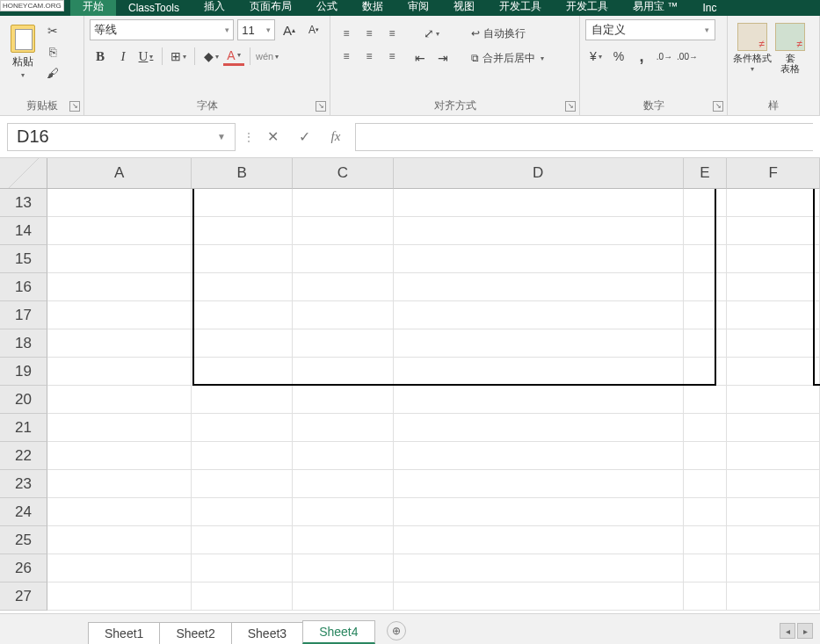 This screenshot has height=644, width=820. What do you see at coordinates (346, 56) in the screenshot?
I see `align-left-button: ≡` at bounding box center [346, 56].